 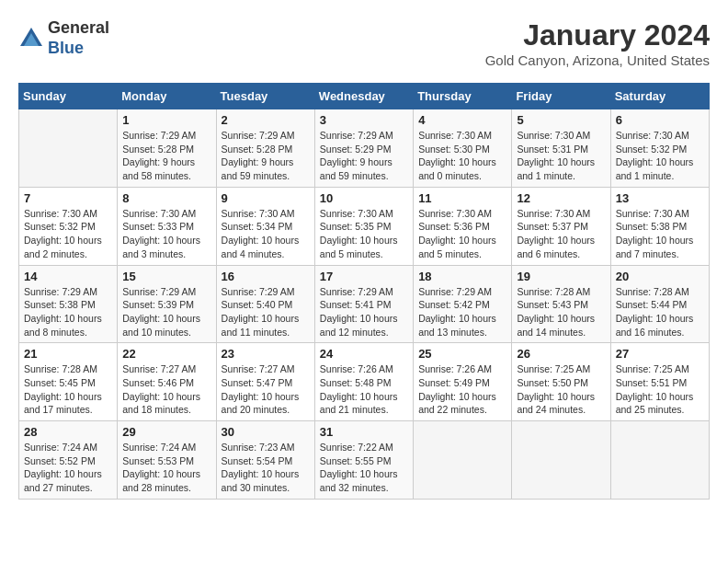 What do you see at coordinates (166, 199) in the screenshot?
I see `day-number: 8` at bounding box center [166, 199].